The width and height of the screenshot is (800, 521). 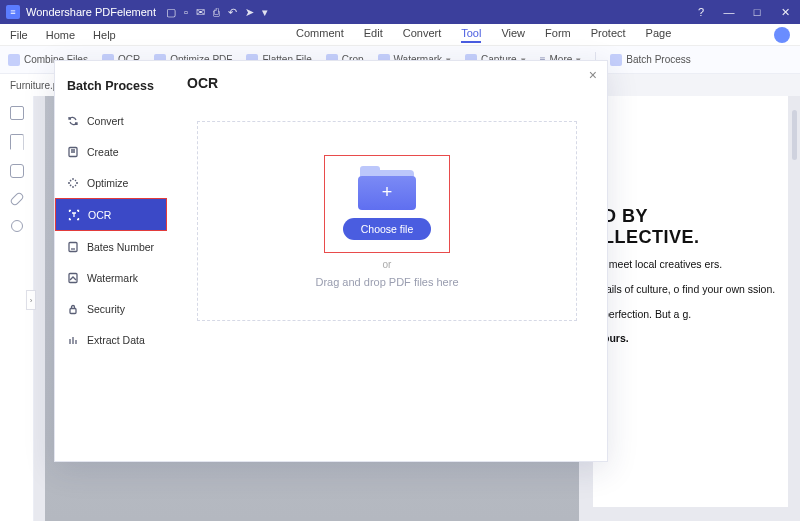 What do you see at coordinates (111, 246) in the screenshot?
I see `sidebar-item-bates-number: Bates Number` at bounding box center [111, 246].